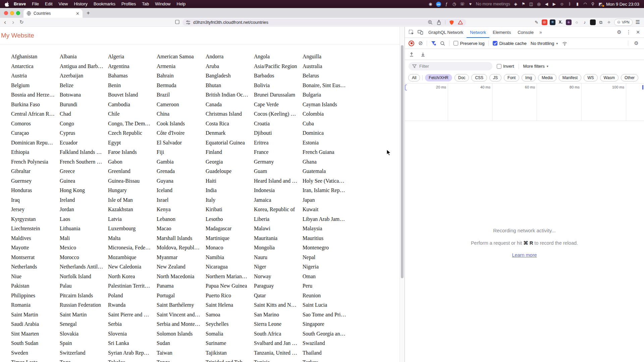 The height and width of the screenshot is (362, 644). Describe the element at coordinates (12, 13) in the screenshot. I see `minimize-window-button` at that location.